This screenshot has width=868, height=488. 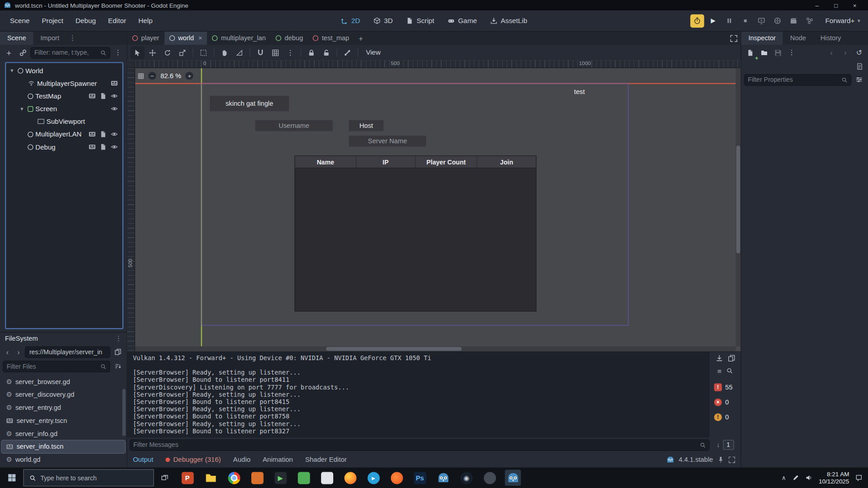 I want to click on taskbar-app-app-white, so click(x=327, y=478).